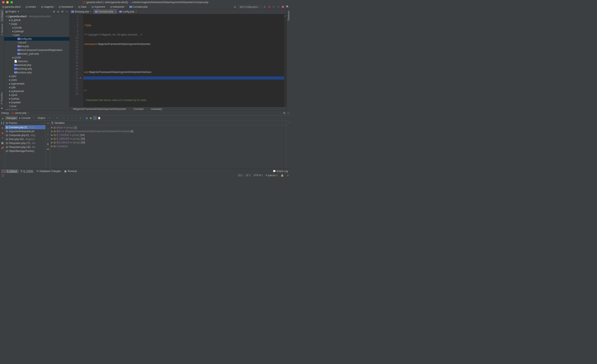 This screenshot has height=364, width=597. I want to click on run-to-cursor-icon: ⇥, so click(80, 118).